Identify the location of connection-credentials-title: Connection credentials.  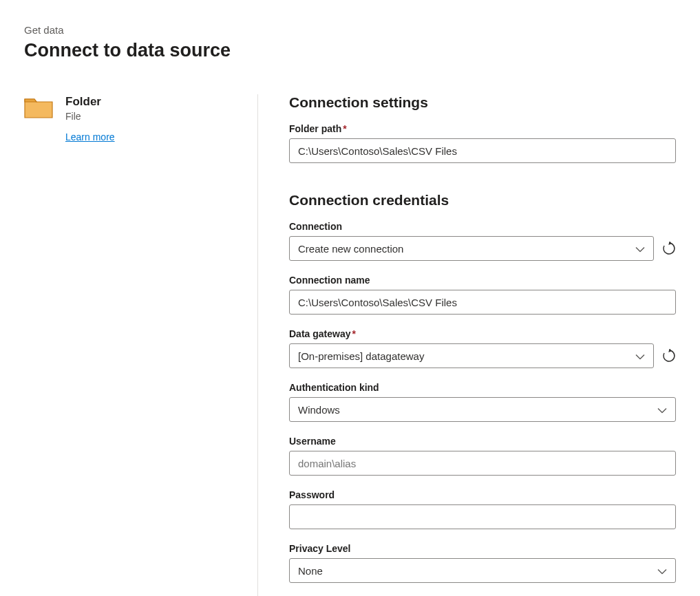
(482, 200).